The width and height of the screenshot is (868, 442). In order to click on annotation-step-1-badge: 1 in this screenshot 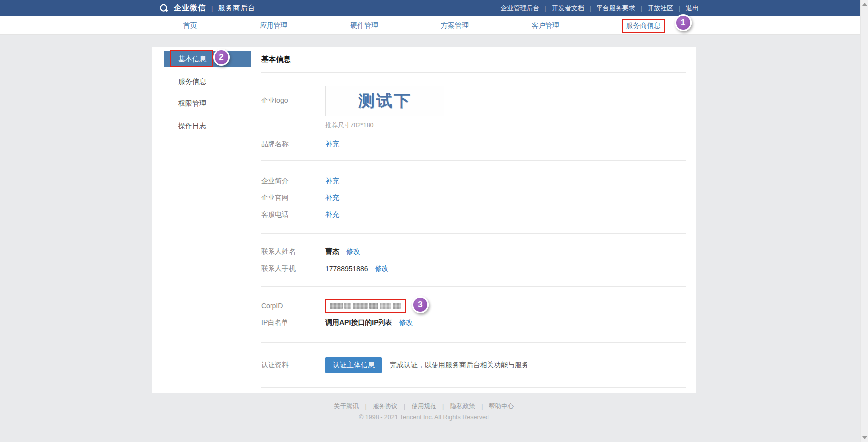, I will do `click(683, 23)`.